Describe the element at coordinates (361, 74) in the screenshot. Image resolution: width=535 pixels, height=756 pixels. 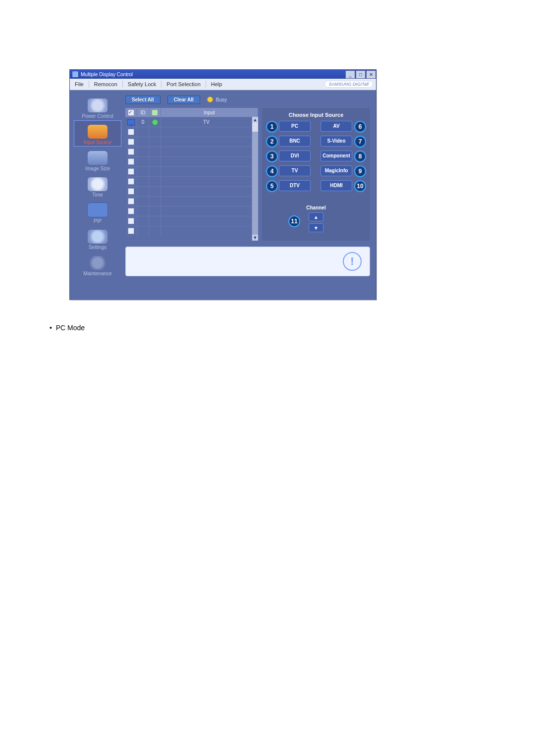
I see `maximize-button: □` at that location.